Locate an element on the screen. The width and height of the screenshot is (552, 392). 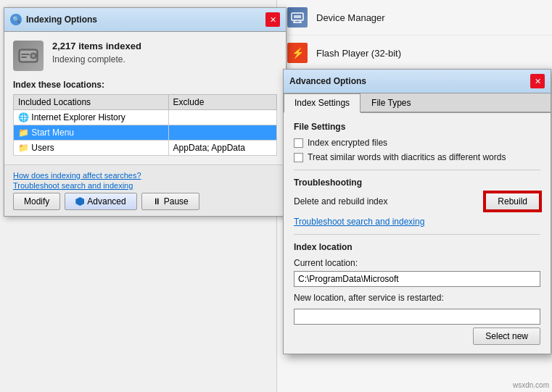
location-name: 📁 Users is located at coordinates (91, 148).